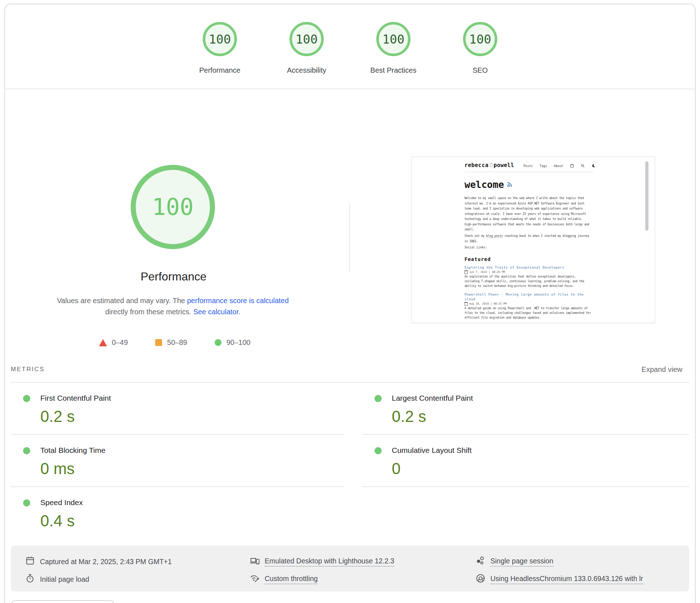 The width and height of the screenshot is (700, 603). Describe the element at coordinates (491, 165) in the screenshot. I see `mini-logo-block-icon` at that location.